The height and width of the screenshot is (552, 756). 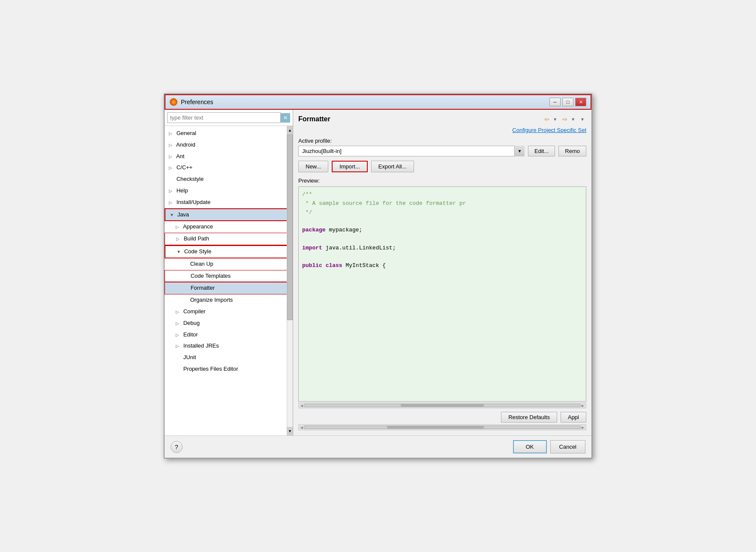 I want to click on sidebar-item-label: Code Templates, so click(x=211, y=276).